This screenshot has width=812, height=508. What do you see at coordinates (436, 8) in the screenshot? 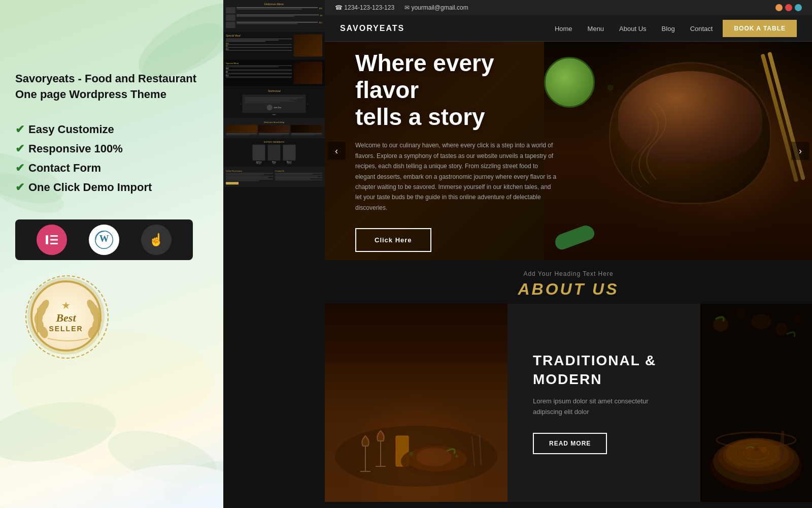
I see `email-info: ✉ yourmail@gmail.com` at bounding box center [436, 8].